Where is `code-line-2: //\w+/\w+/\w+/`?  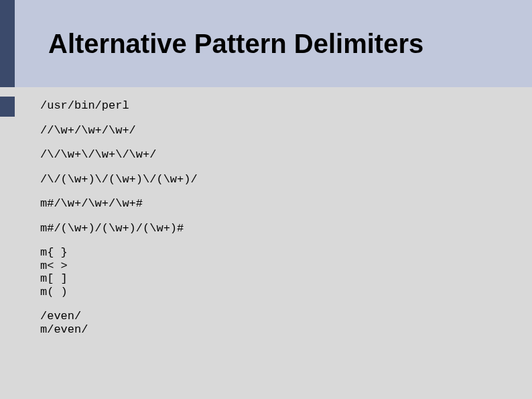 code-line-2: //\w+/\w+/\w+/ is located at coordinates (275, 131).